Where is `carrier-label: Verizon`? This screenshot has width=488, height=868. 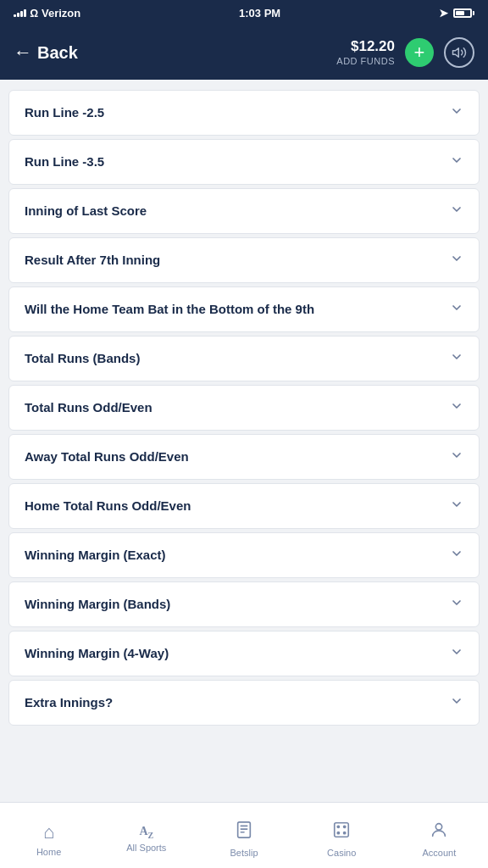 carrier-label: Verizon is located at coordinates (61, 14).